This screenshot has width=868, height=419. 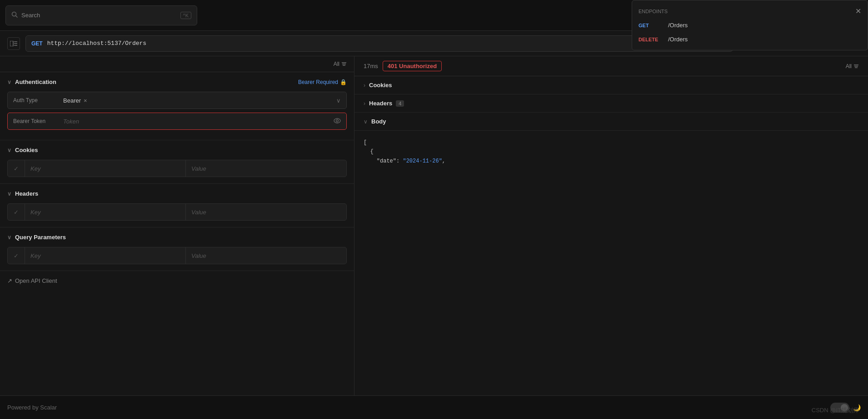 I want to click on powered-by-label: Powered by Scalar, so click(x=32, y=408).